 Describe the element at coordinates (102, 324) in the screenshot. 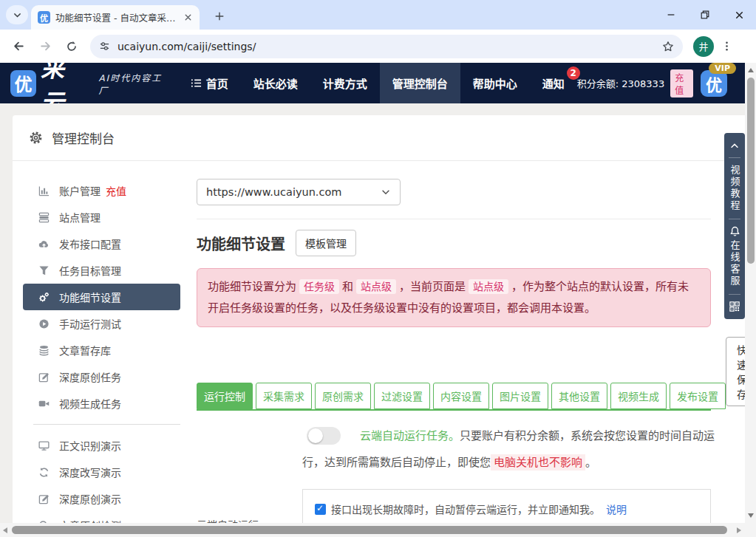

I see `sidebar-item-manual-run-test: 手动运行测试` at that location.